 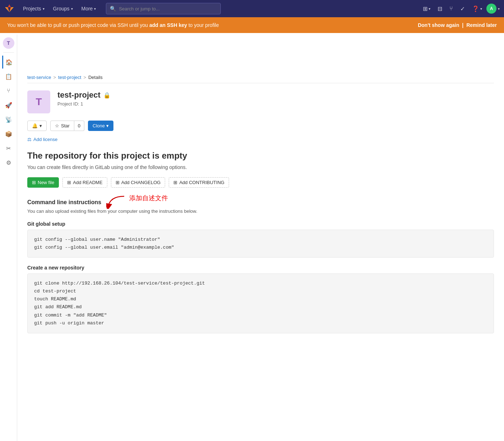 What do you see at coordinates (440, 9) in the screenshot?
I see `issues-icon: ⊟` at bounding box center [440, 9].